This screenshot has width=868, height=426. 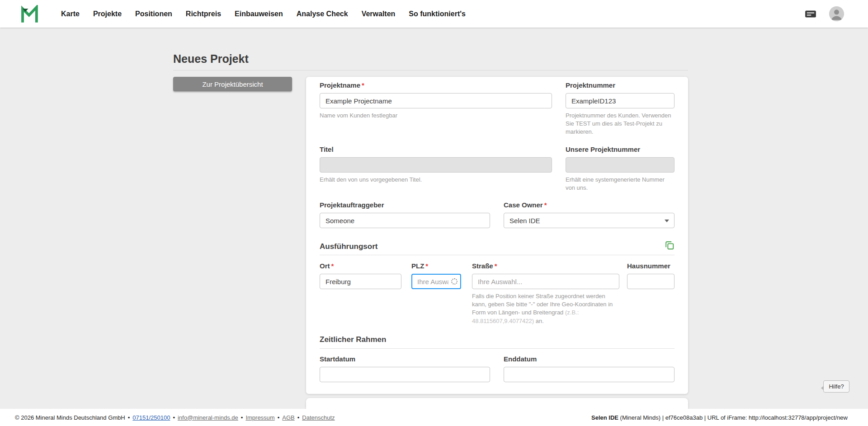 What do you see at coordinates (70, 417) in the screenshot?
I see `copyright-text: © 2026 Mineral Minds Deutschland GmbH` at bounding box center [70, 417].